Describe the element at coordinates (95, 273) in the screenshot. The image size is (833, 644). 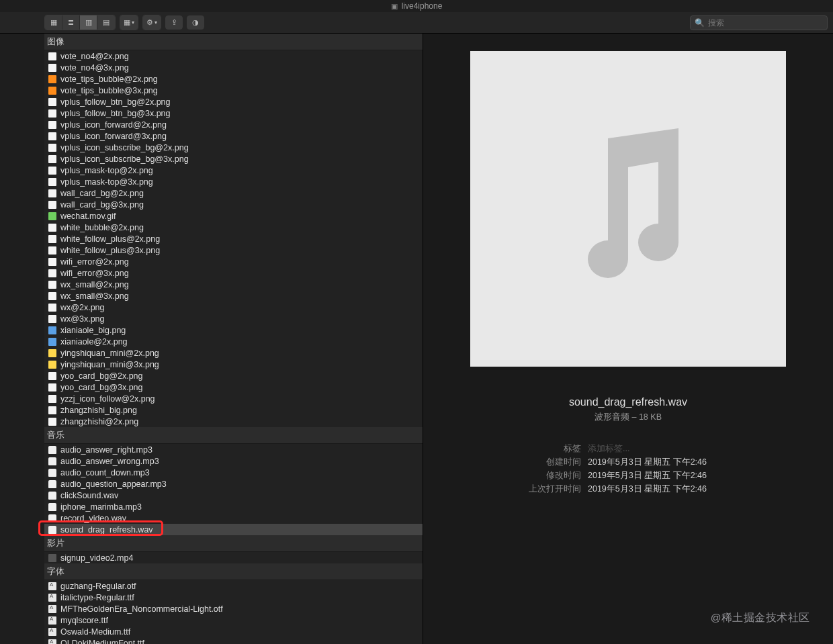
I see `file-name: wifi_error@3x.png` at that location.